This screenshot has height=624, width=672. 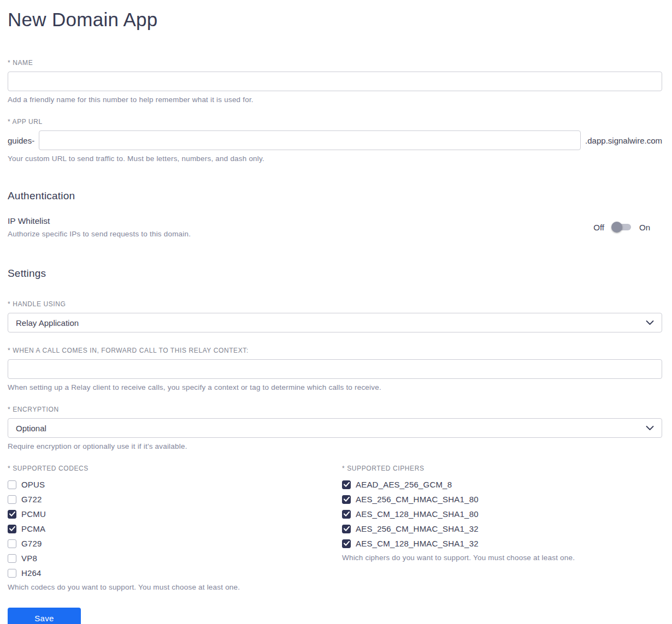 I want to click on checkbox-label: AES_256_CM_HMAC_SHA1_80, so click(x=417, y=499).